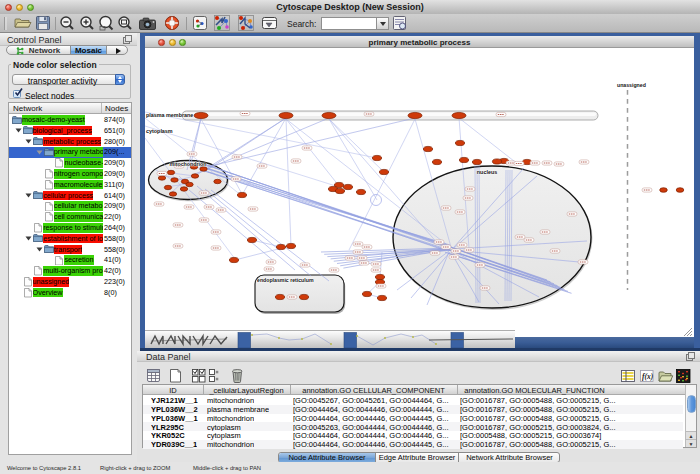  I want to click on svg-text: mitochondrion, so click(188, 164).